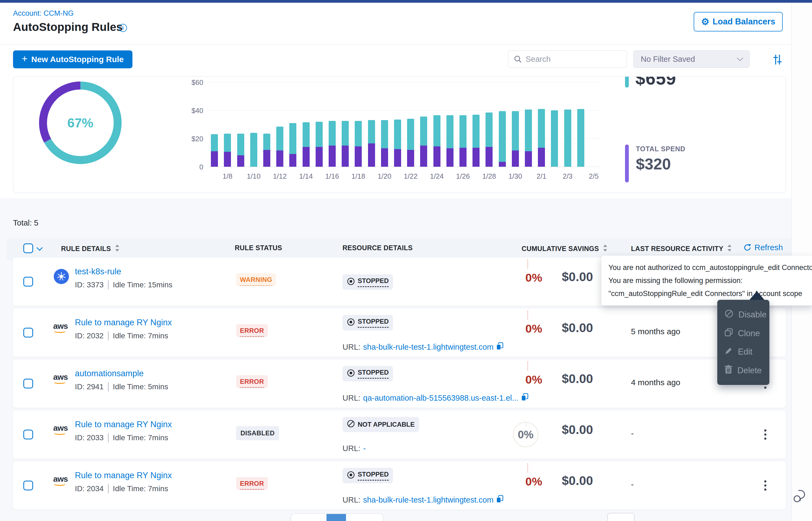 This screenshot has height=521, width=812. I want to click on info-icon: i, so click(123, 28).